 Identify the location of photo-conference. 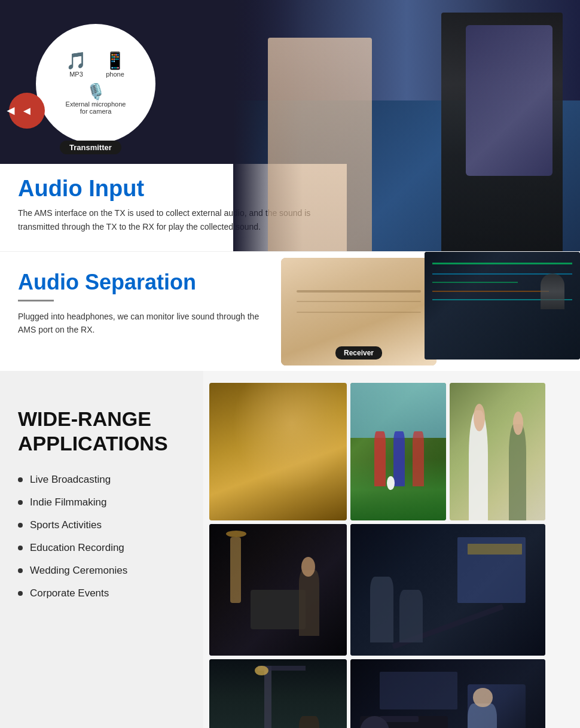
(278, 452).